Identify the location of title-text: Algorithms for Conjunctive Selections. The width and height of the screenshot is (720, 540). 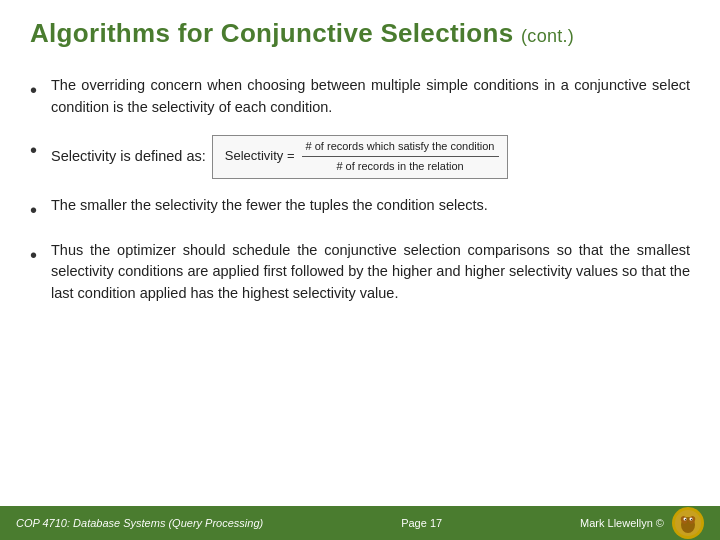
(272, 33).